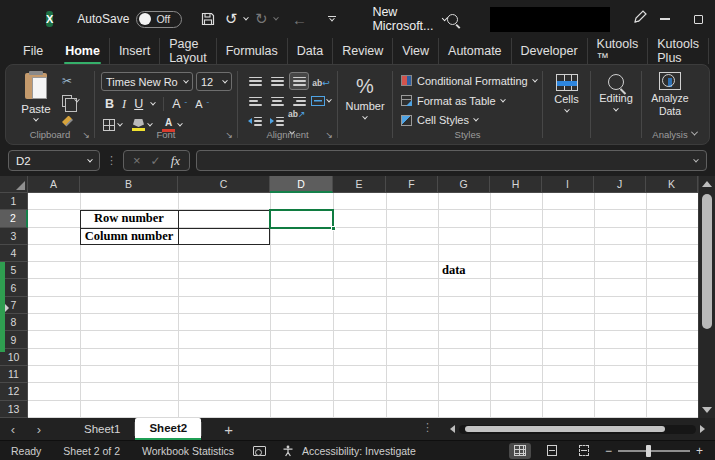  I want to click on maximize-button, so click(698, 19).